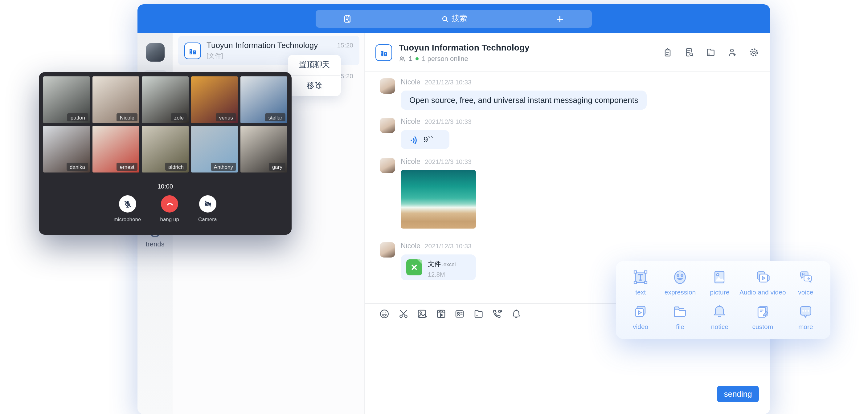 The width and height of the screenshot is (868, 414). What do you see at coordinates (806, 311) in the screenshot?
I see `more-icon` at bounding box center [806, 311].